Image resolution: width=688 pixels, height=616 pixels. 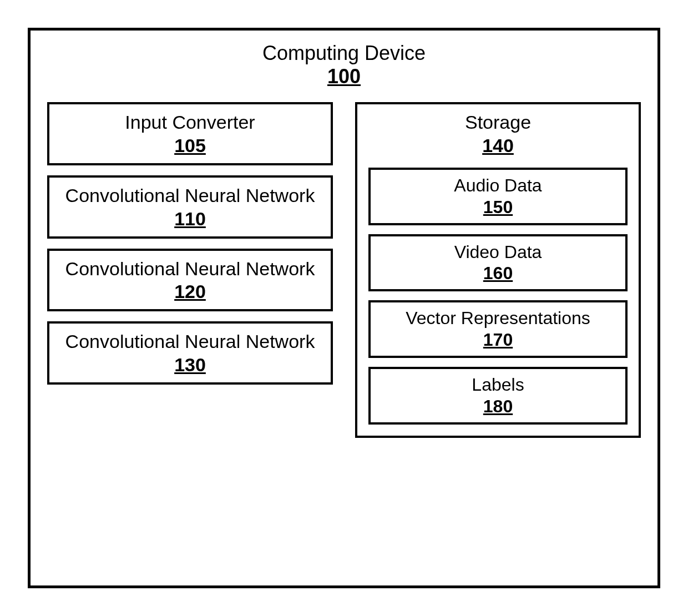 I want to click on audio-data-block: Audio Data 150, so click(x=498, y=196).